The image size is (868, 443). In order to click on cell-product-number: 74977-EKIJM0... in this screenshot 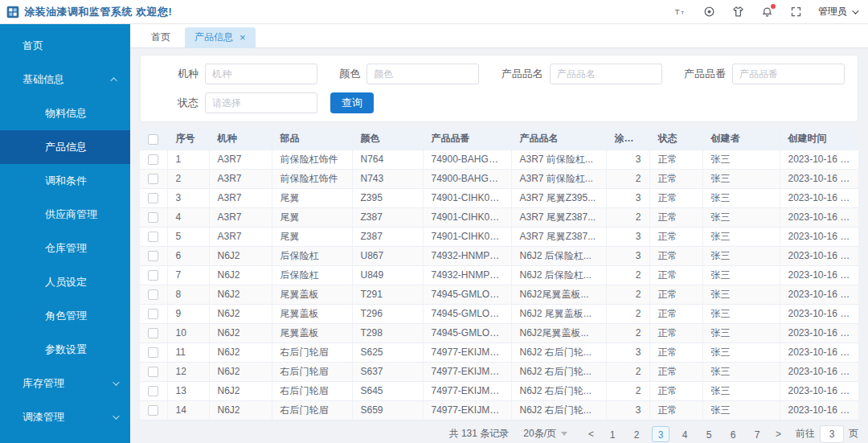, I will do `click(467, 352)`.